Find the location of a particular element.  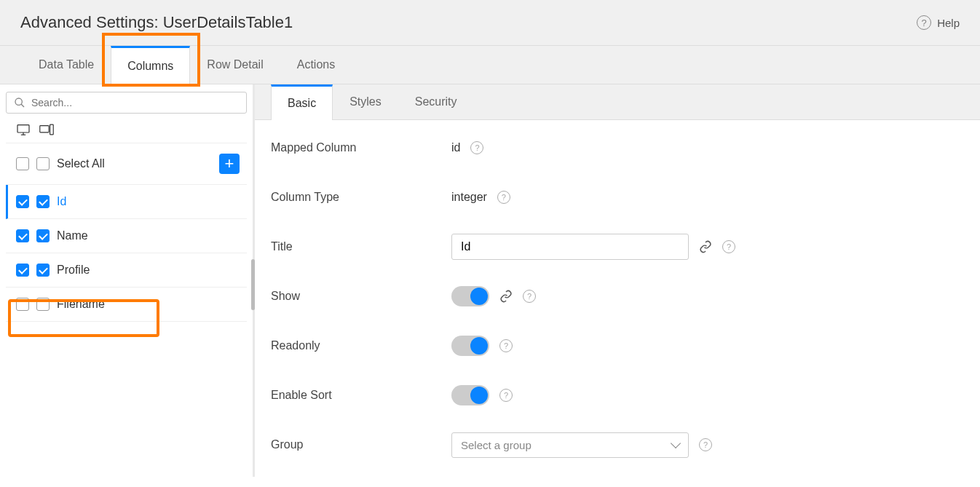

search-icon is located at coordinates (20, 103).